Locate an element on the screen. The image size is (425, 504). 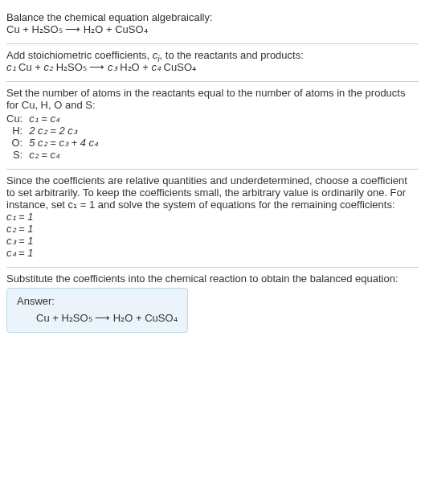
text: , to the reactants and products: is located at coordinates (231, 55).